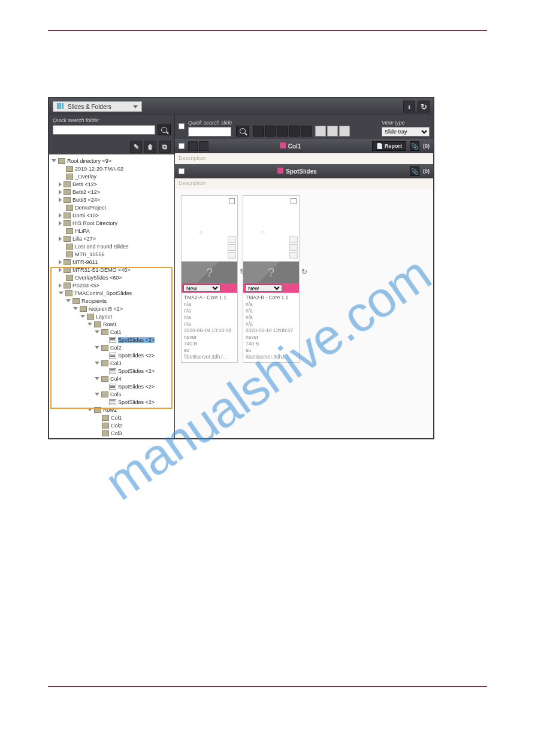  What do you see at coordinates (406, 132) in the screenshot?
I see `viewtype-select: Slide tray` at bounding box center [406, 132].